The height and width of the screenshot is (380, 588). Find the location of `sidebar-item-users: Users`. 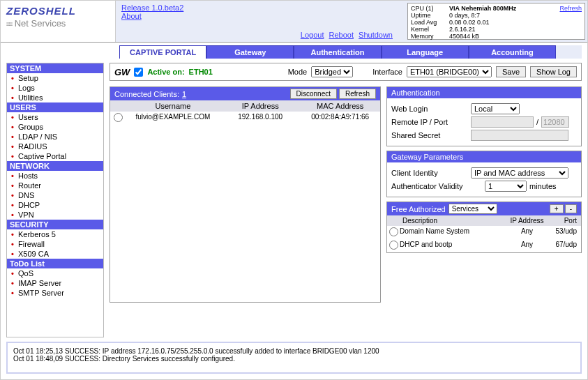

sidebar-item-users: Users is located at coordinates (55, 117).